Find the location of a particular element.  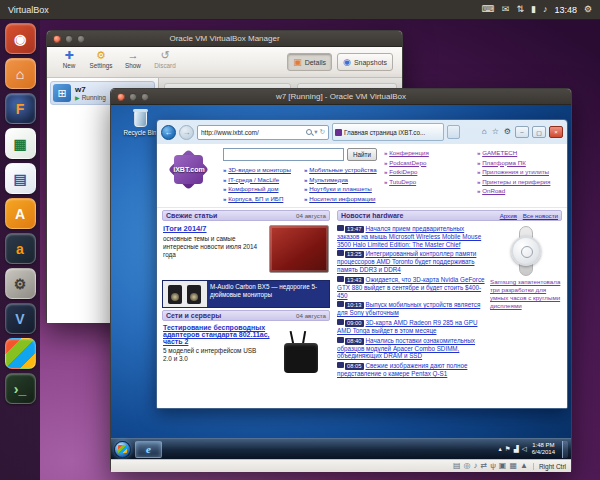

usb-icon: ψ is located at coordinates (493, 466).